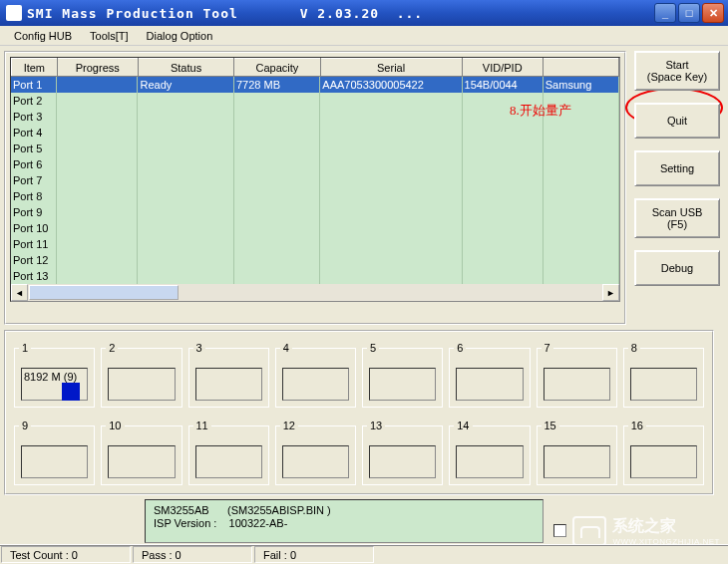  I want to click on menu-config-hub: Config HUB, so click(43, 36).